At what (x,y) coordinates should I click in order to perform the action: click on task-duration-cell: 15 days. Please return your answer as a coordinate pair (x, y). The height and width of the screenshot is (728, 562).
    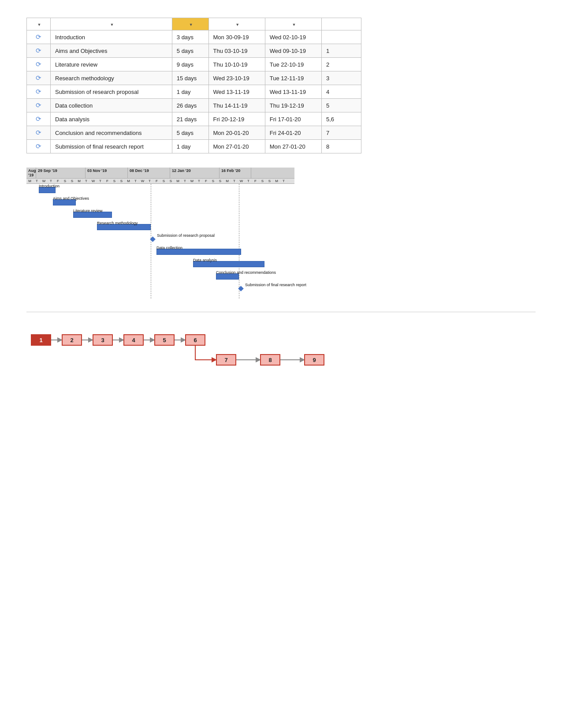
    Looking at the image, I should click on (190, 78).